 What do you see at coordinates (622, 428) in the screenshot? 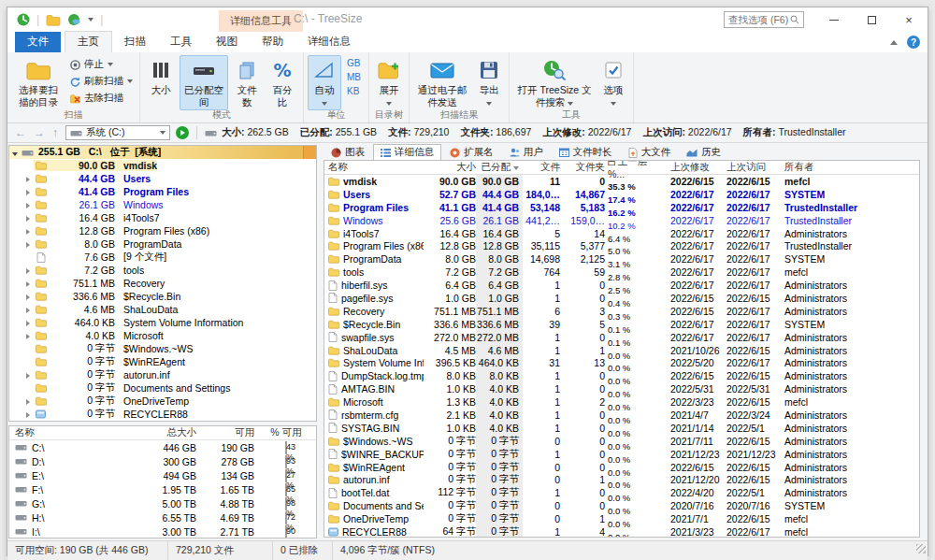
I see `details-row-systag-bin: SYSTAG.BIN1.0 KB4.0 KB100.0 %2021/1/1420…` at bounding box center [622, 428].